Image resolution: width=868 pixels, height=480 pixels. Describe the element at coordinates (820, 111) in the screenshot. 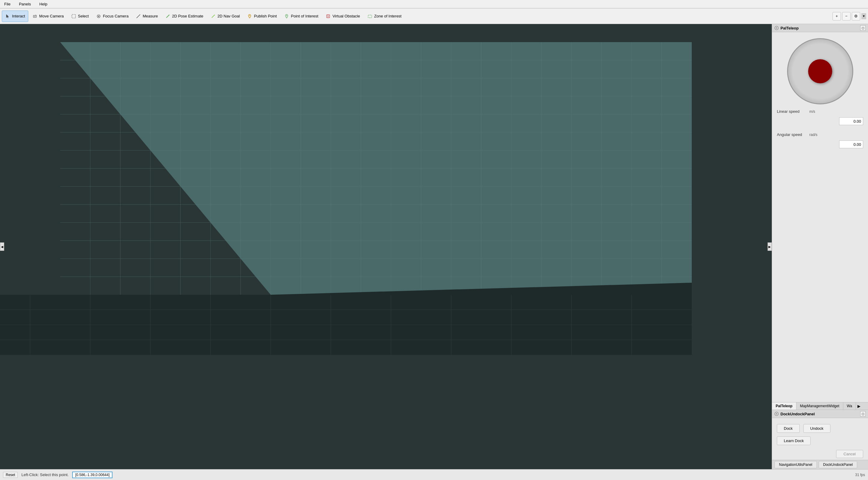

I see `linear-speed-row: Linear speed m/s` at that location.